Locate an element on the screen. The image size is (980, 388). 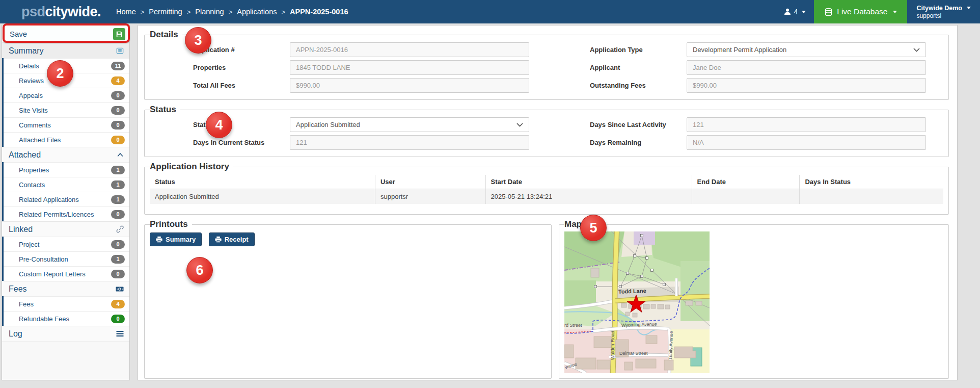
sidebar-section-log: Log is located at coordinates (66, 333).